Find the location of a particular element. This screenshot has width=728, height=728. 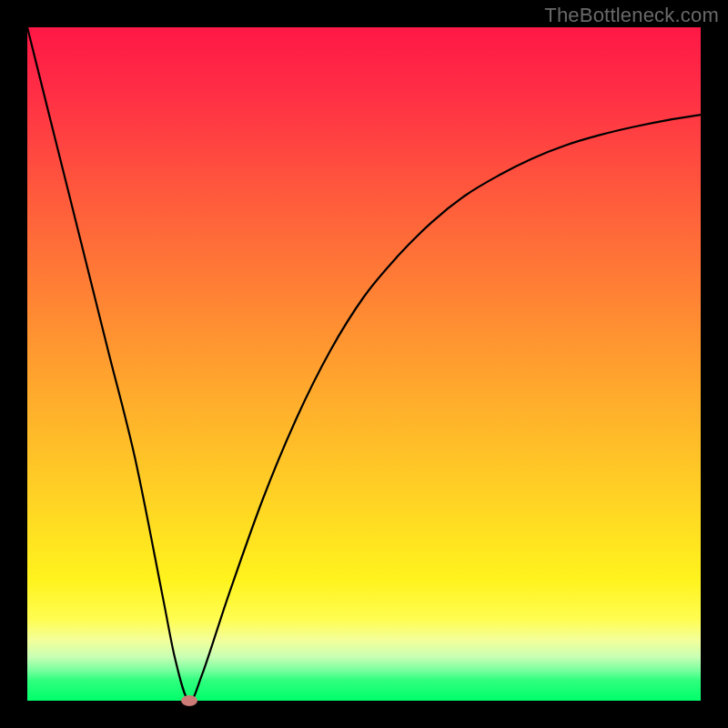

minimum-marker is located at coordinates (189, 701).